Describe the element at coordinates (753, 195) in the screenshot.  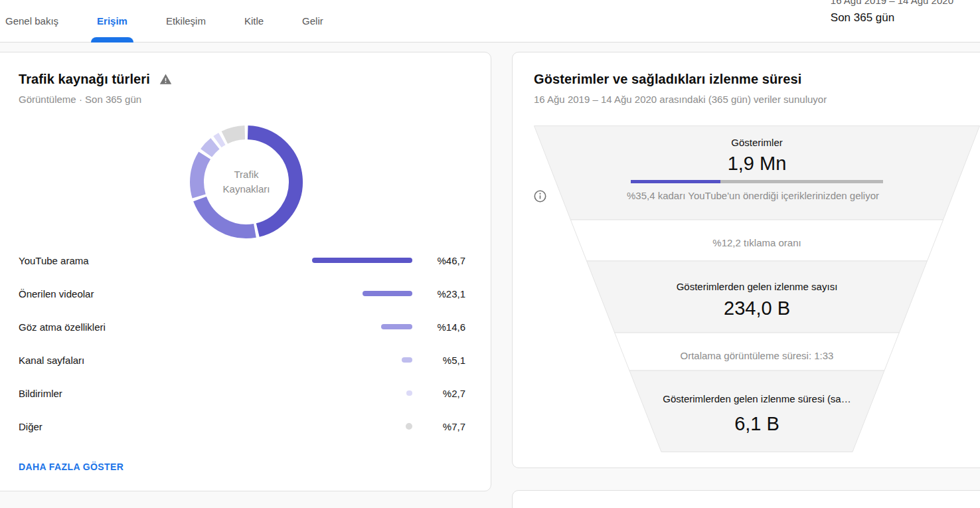
I see `impressions-caption: %35,4 kadarı YouTube'un önerdiği içerikl…` at that location.